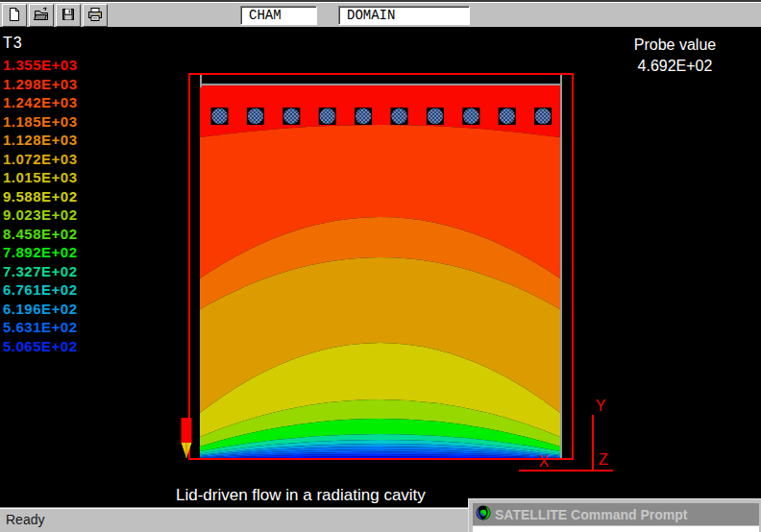 The image size is (761, 532). I want to click on open-folder-button, so click(41, 15).